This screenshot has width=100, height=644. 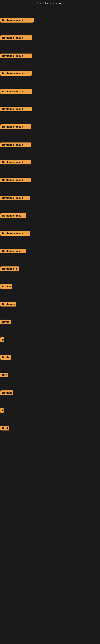 What do you see at coordinates (16, 145) in the screenshot?
I see `bottleneck-card-wrapper-8: Bottleneck result` at bounding box center [16, 145].